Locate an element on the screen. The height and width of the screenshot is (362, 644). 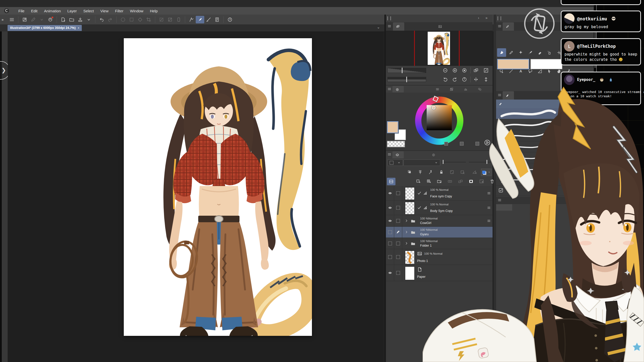
tool-eraser is located at coordinates (540, 53).